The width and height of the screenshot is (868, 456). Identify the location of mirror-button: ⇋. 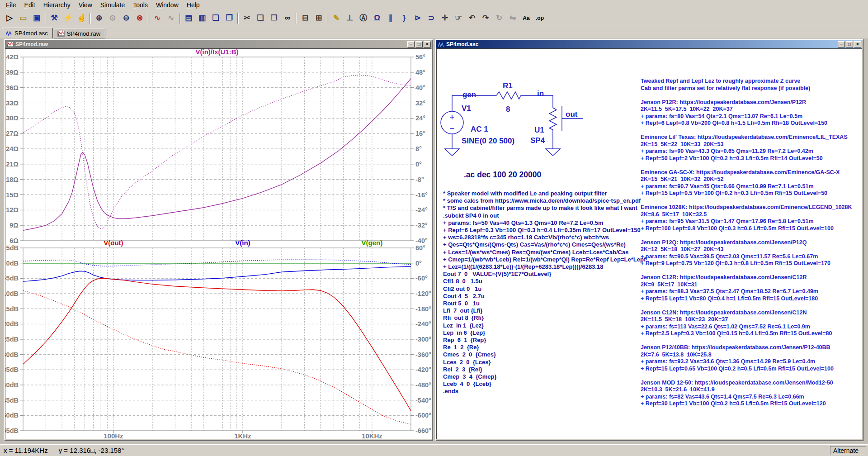
(513, 18).